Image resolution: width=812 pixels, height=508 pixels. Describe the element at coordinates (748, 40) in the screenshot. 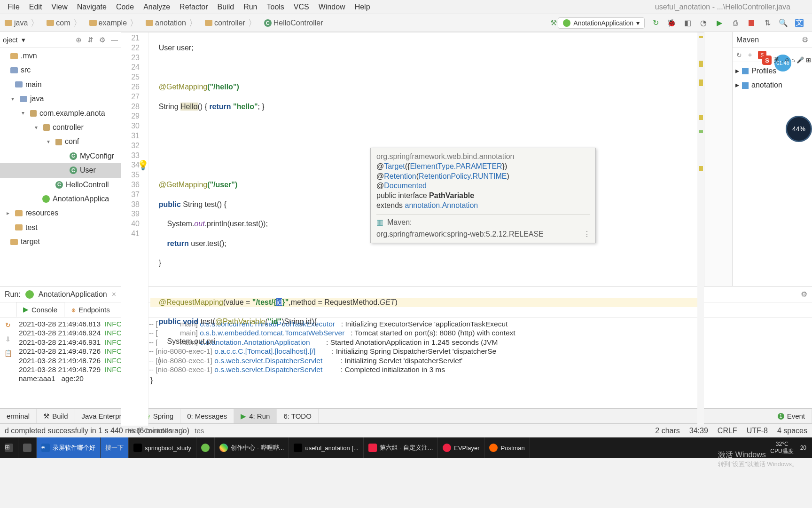

I see `maven-title: Maven` at that location.